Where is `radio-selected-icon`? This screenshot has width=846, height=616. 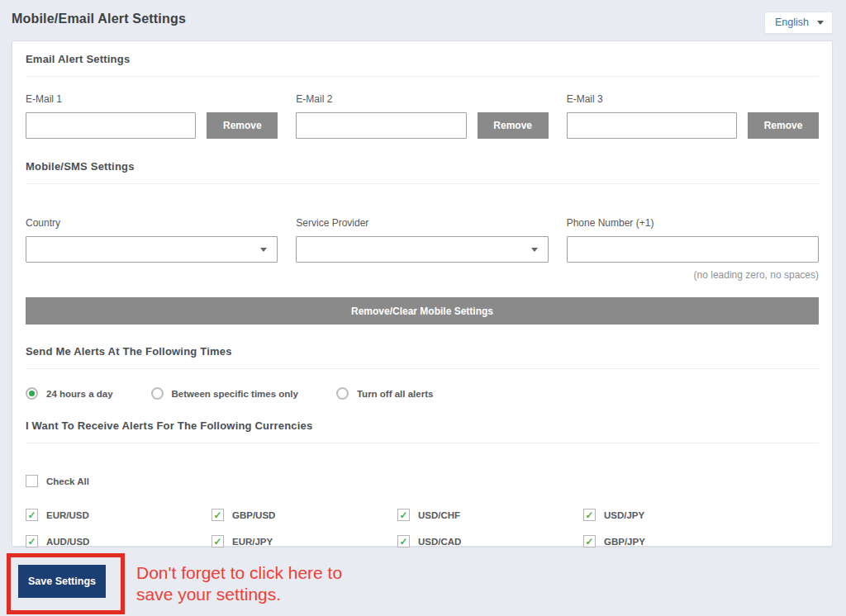 radio-selected-icon is located at coordinates (31, 393).